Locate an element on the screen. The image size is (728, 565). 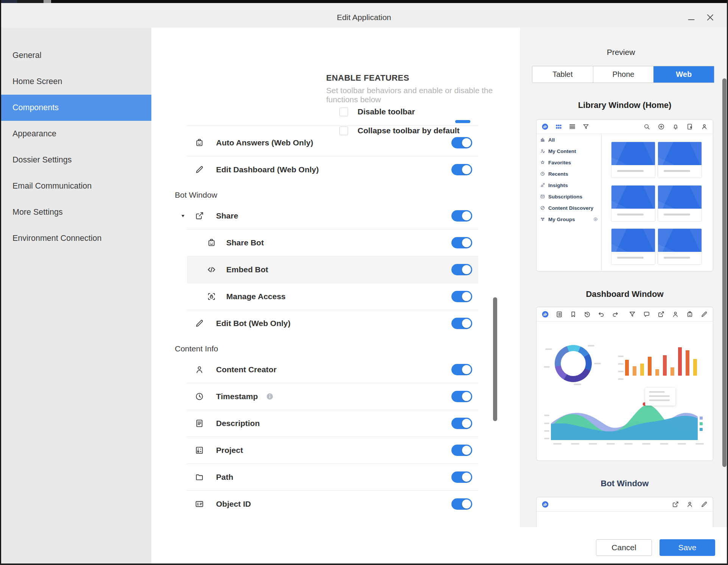
sidebar-item-general: General is located at coordinates (76, 55).